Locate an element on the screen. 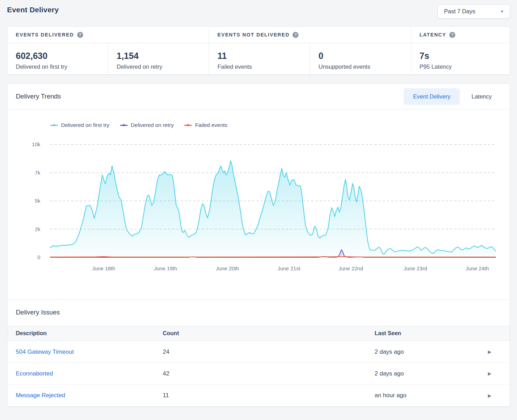 The image size is (517, 420). stat-label: Failed events is located at coordinates (260, 67).